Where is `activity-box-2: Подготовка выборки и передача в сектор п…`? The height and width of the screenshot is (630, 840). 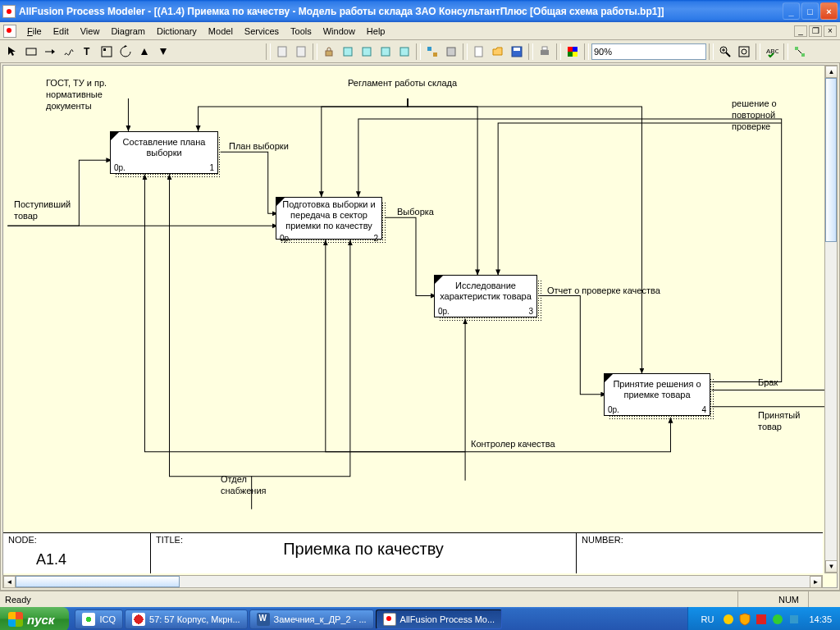 activity-box-2: Подготовка выборки и передача в сектор п… is located at coordinates (329, 218).